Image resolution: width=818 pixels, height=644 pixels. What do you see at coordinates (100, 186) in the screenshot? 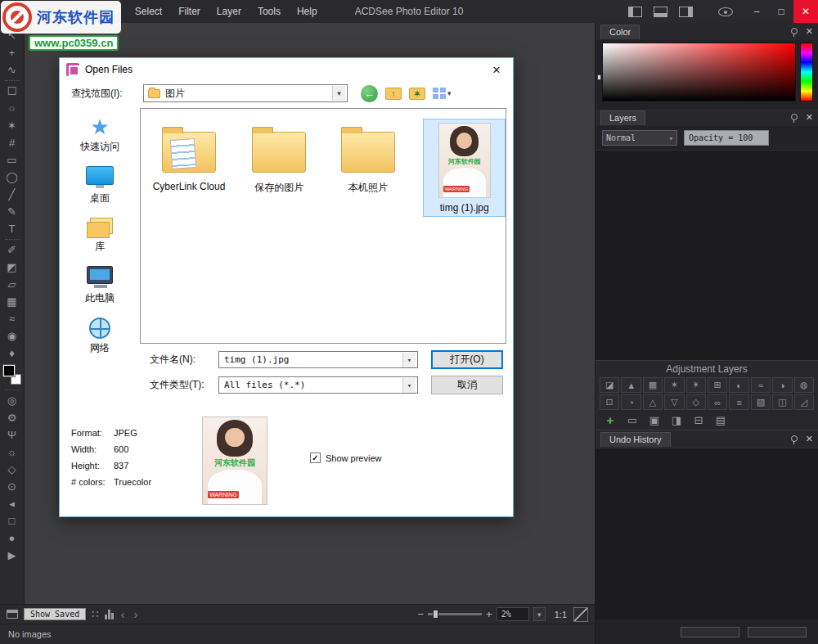
I see `place-desktop: 桌面` at bounding box center [100, 186].